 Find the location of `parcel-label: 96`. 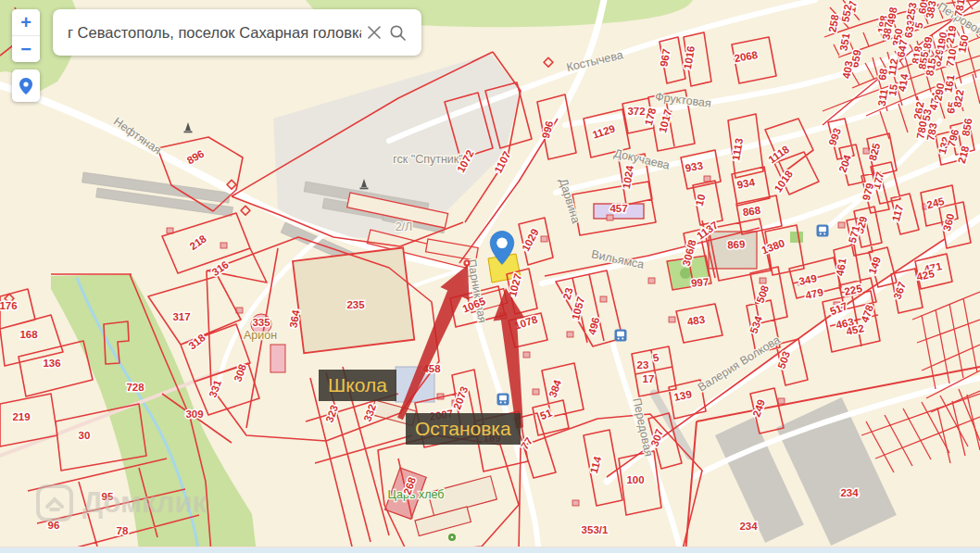

parcel-label: 96 is located at coordinates (54, 525).